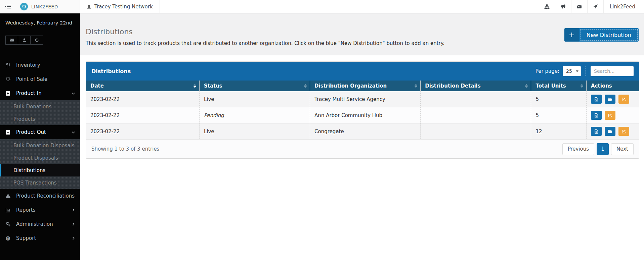 Image resolution: width=644 pixels, height=260 pixels. What do you see at coordinates (29, 93) in the screenshot?
I see `sidebar-item-label: Product In` at bounding box center [29, 93].